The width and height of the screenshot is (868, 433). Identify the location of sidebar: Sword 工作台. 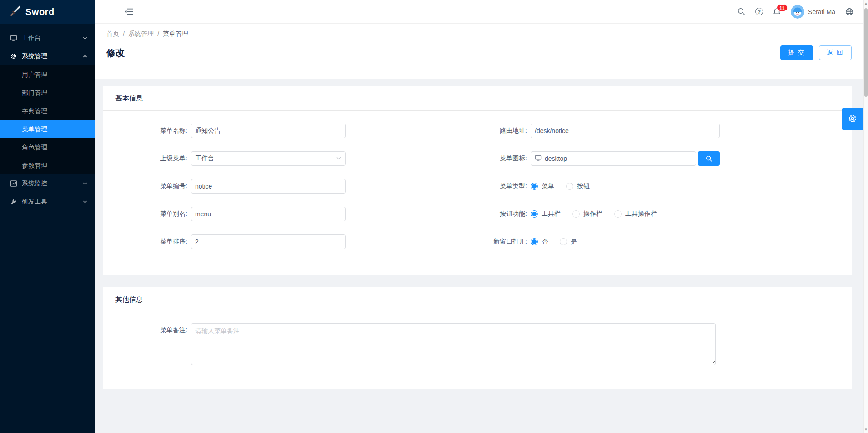
(47, 216).